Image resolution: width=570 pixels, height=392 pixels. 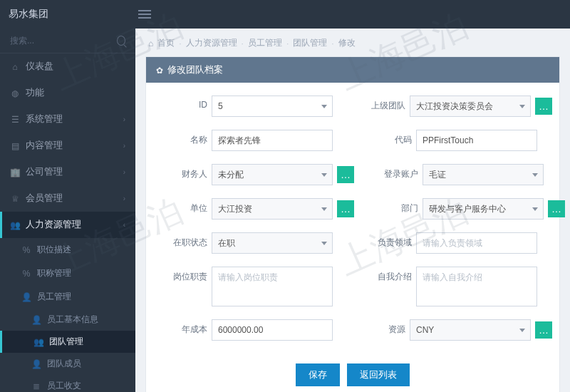 What do you see at coordinates (385, 241) in the screenshot?
I see `label-domain: 负责领域` at bounding box center [385, 241].